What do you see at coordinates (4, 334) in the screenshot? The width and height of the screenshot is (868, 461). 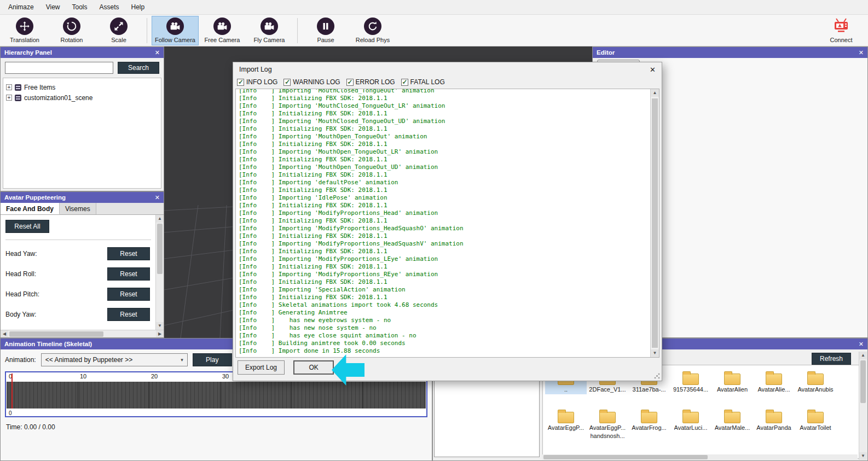 I see `scroll-left-icon: ◀` at bounding box center [4, 334].